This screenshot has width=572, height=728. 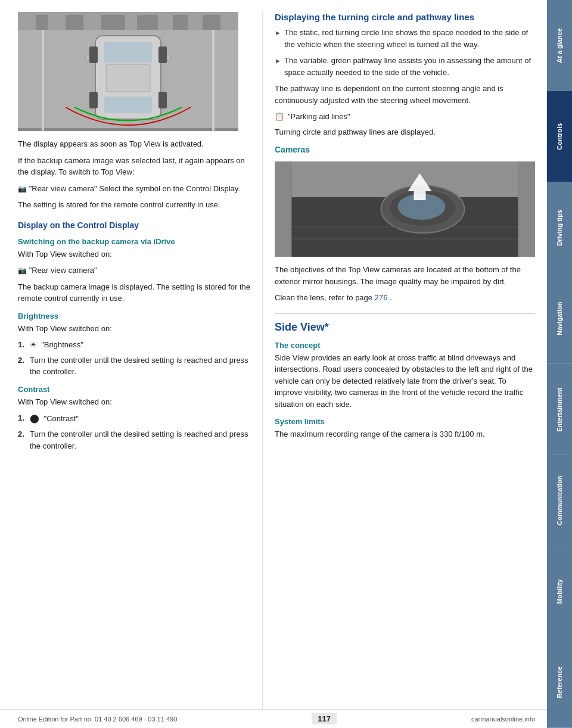 What do you see at coordinates (503, 719) in the screenshot?
I see `footer-right-text: carmanualsonline.info` at bounding box center [503, 719].